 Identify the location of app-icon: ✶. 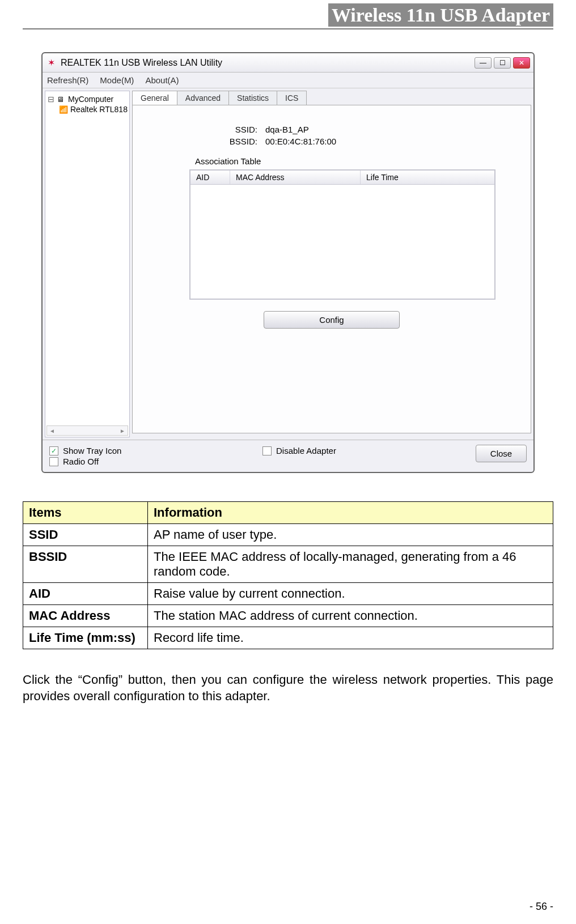
(51, 63).